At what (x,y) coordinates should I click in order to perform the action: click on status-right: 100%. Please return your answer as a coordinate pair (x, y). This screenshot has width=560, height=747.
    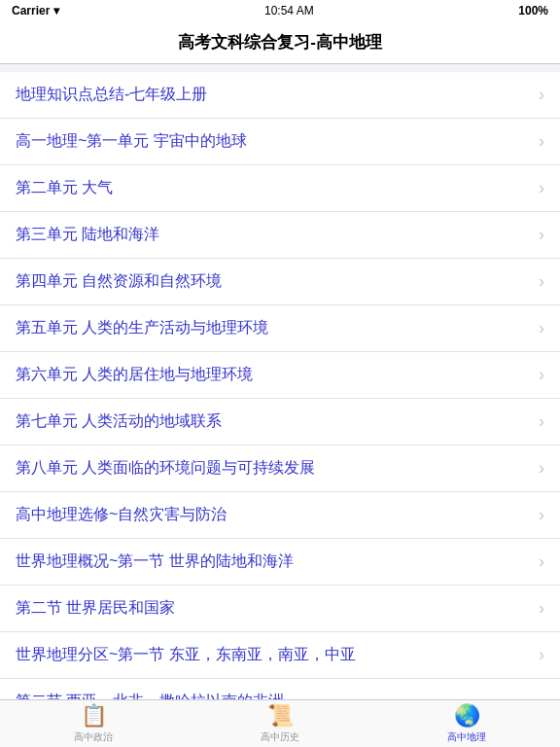
    Looking at the image, I should click on (533, 11).